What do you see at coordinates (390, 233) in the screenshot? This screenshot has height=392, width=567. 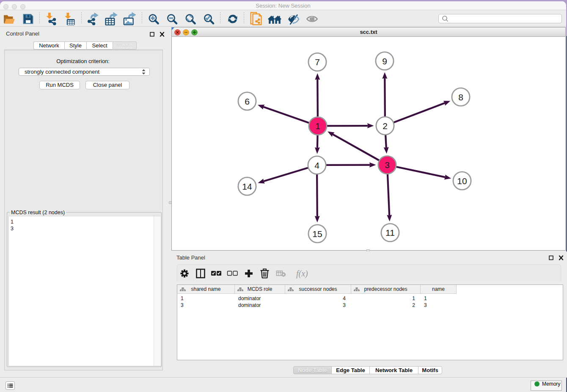 I see `svg-text: 11` at bounding box center [390, 233].